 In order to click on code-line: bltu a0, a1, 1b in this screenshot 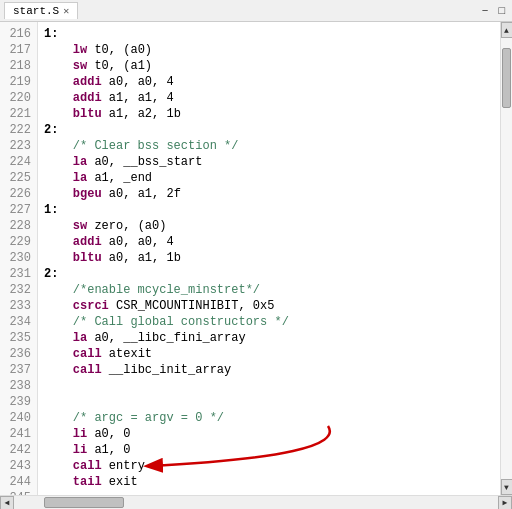, I will do `click(272, 258)`.